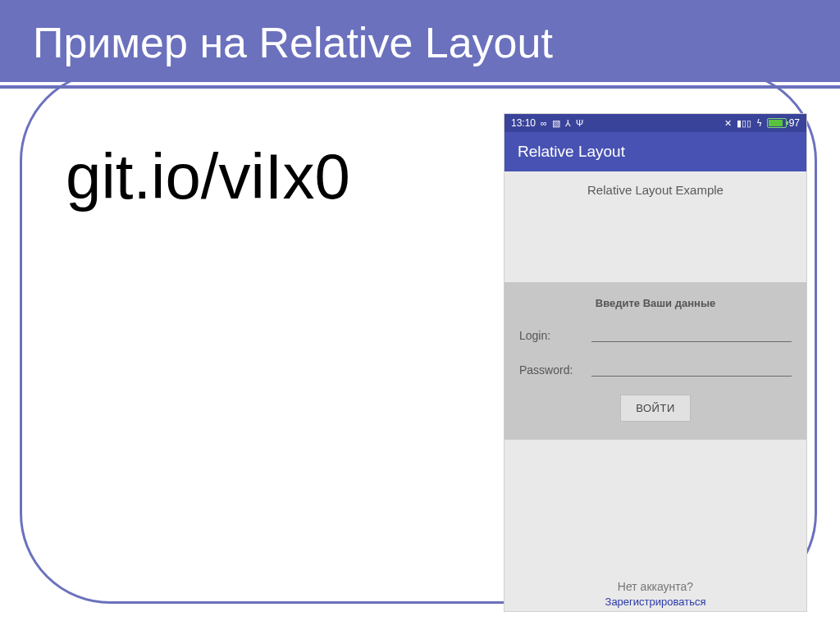 The width and height of the screenshot is (840, 630). Describe the element at coordinates (760, 123) in the screenshot. I see `charging-icon: ϟ` at that location.